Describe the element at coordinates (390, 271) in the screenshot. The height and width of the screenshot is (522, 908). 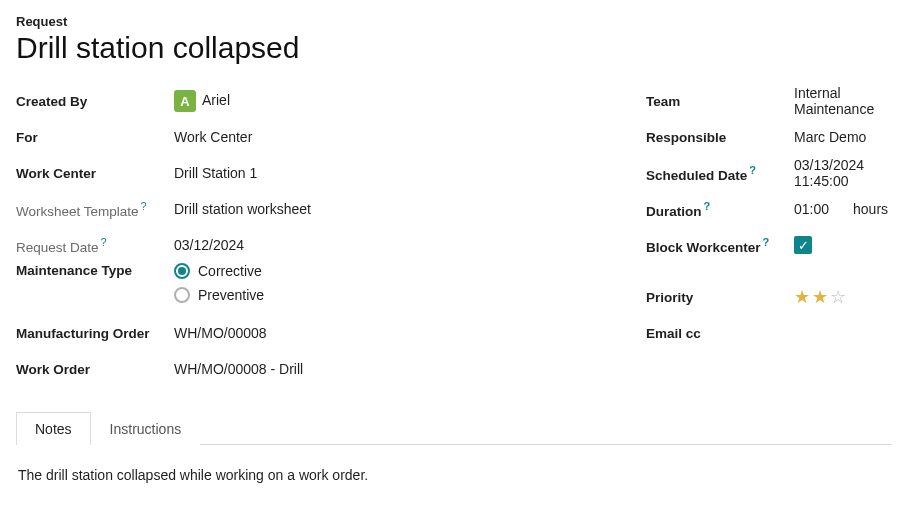
I see `radio-corrective: Corrective` at that location.